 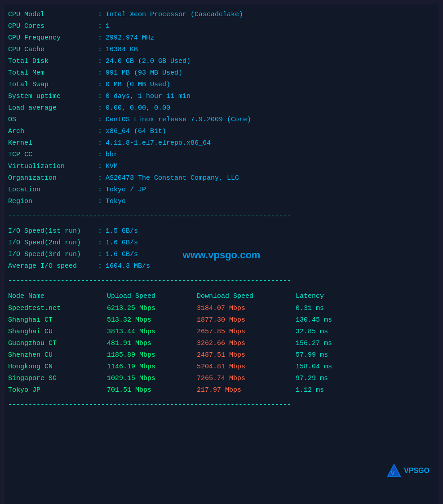 I want to click on svg-text: V, so click(x=393, y=473).